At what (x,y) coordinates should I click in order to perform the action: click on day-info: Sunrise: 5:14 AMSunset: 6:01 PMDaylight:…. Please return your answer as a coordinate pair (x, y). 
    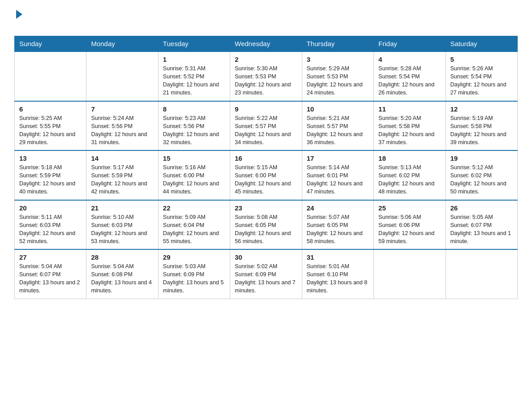
    Looking at the image, I should click on (335, 180).